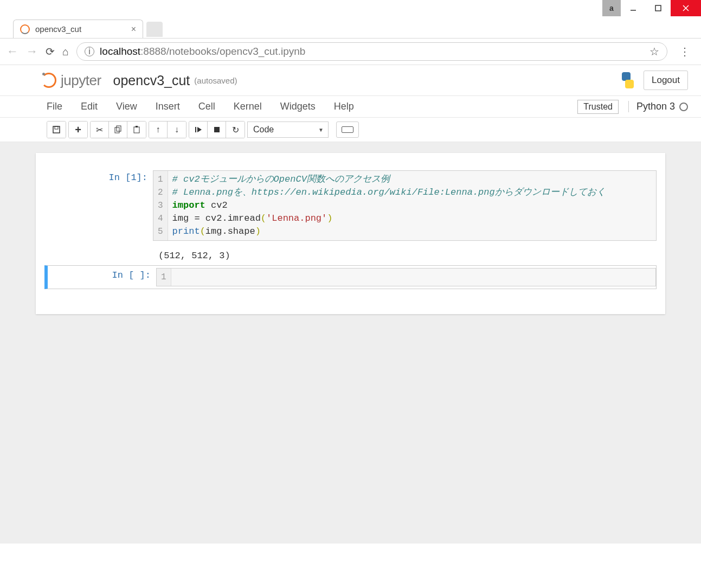  What do you see at coordinates (684, 107) in the screenshot?
I see `kernel-idle-icon` at bounding box center [684, 107].